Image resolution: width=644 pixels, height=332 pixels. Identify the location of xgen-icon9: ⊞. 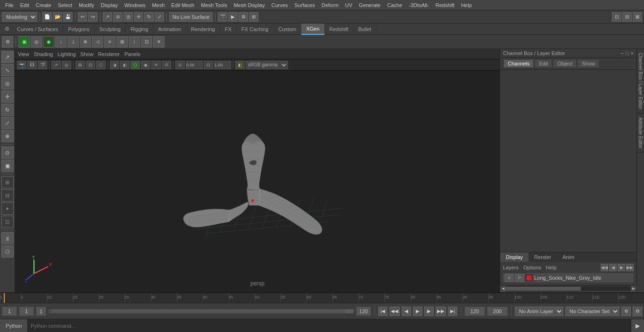
(122, 42).